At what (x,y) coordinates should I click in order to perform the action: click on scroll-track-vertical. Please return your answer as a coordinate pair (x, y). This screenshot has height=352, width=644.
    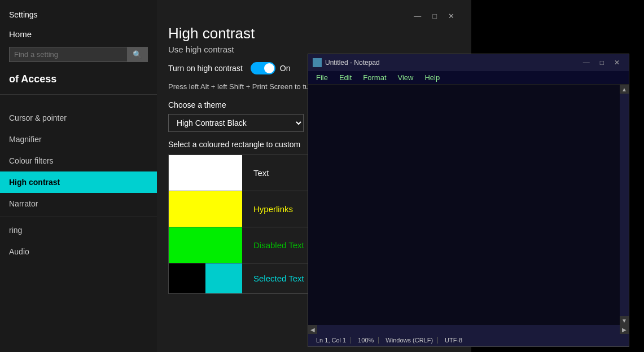
    Looking at the image, I should click on (624, 205).